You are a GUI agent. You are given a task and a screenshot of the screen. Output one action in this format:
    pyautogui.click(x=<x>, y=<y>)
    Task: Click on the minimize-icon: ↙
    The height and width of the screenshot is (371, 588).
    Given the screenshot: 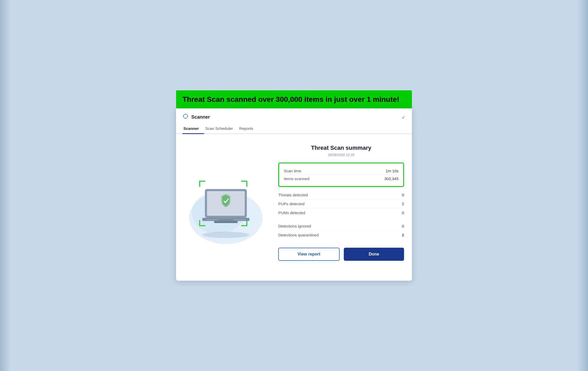 What is the action you would take?
    pyautogui.click(x=404, y=117)
    